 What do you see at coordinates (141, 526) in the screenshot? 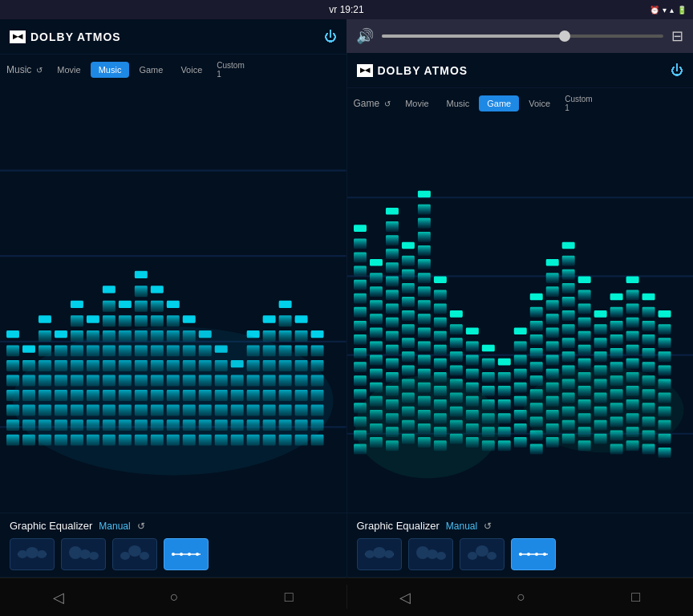
I see `left-eq-reset-icon: ↺` at bounding box center [141, 526].